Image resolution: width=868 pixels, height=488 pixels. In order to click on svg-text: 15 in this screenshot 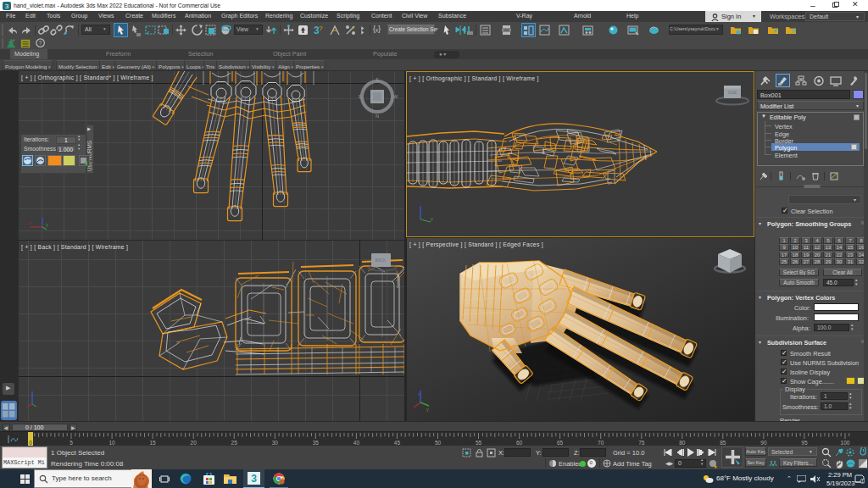, I will do `click(153, 442)`.